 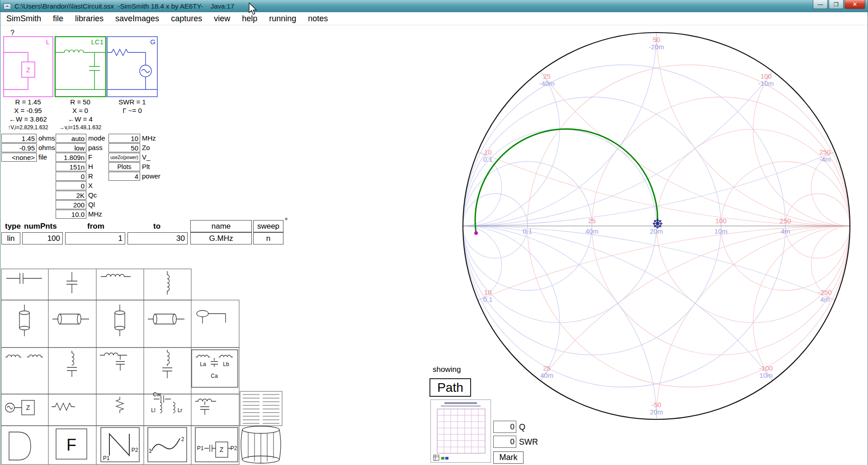 I want to click on palette-lr-label: Lr, so click(x=180, y=410).